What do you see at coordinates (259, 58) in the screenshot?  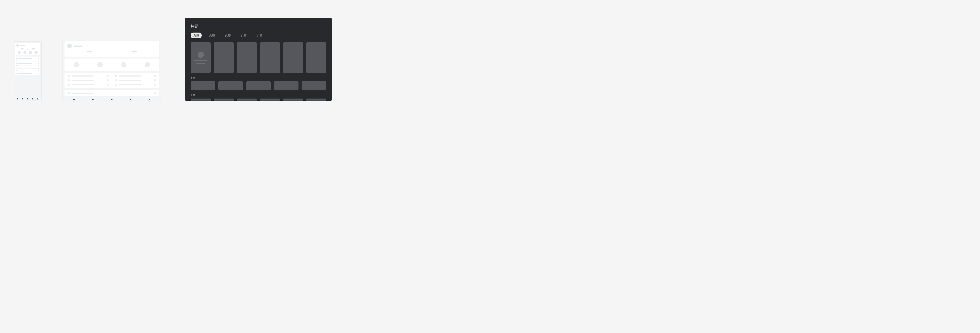 I see `card-row-large` at bounding box center [259, 58].